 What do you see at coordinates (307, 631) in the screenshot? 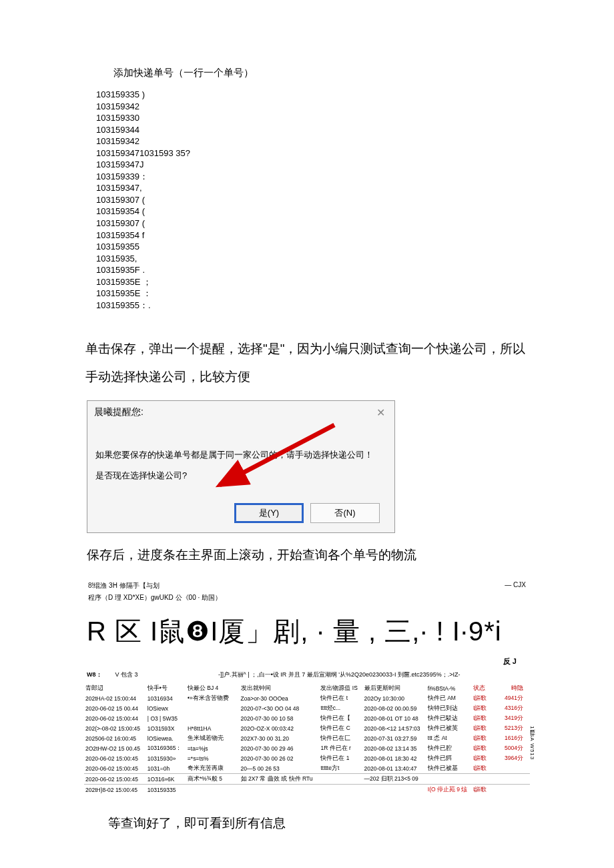
I see `toolbar-glyphs: R 区 I鼠❽I厦」剧, · 量 , 三,· ! I·9*i` at bounding box center [307, 631].